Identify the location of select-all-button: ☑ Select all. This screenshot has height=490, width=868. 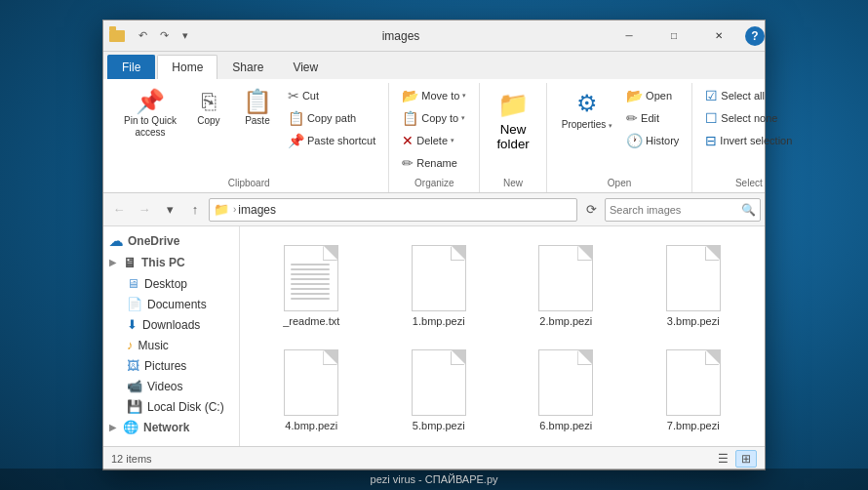
(749, 96).